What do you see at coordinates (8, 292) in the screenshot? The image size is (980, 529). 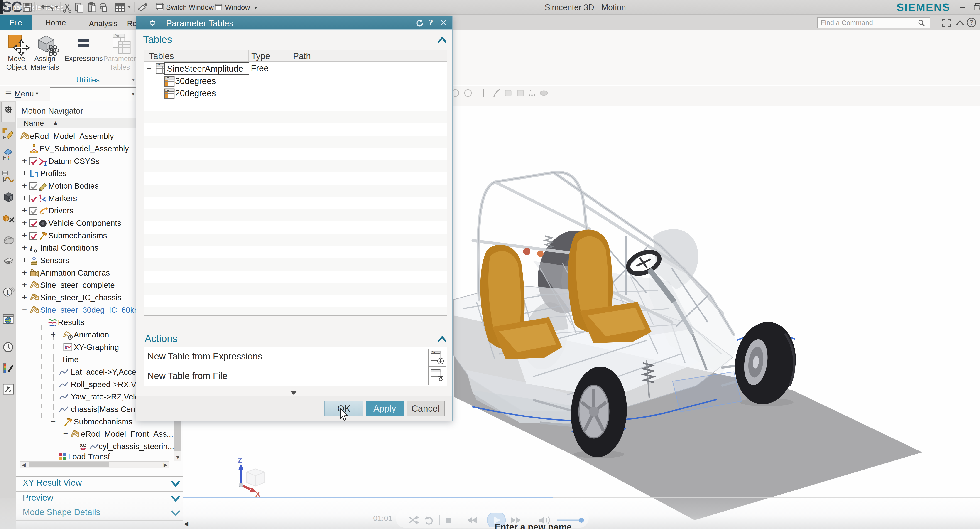 I see `svg-text: i` at bounding box center [8, 292].